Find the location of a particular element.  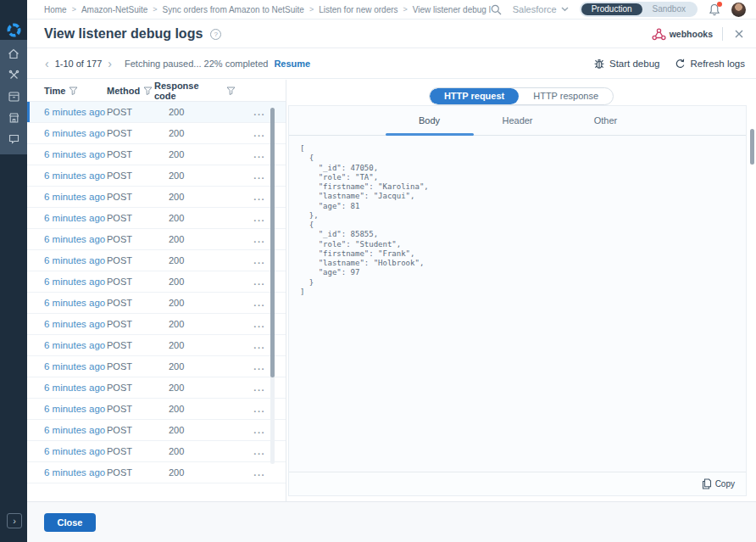

help-icon: ? is located at coordinates (215, 34).